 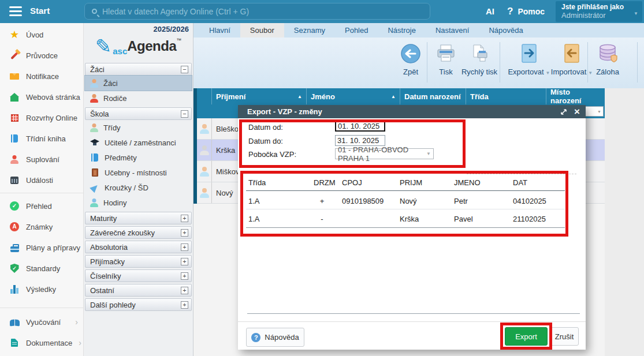 I want to click on tab-hlavni: Hlavní, so click(x=219, y=30).